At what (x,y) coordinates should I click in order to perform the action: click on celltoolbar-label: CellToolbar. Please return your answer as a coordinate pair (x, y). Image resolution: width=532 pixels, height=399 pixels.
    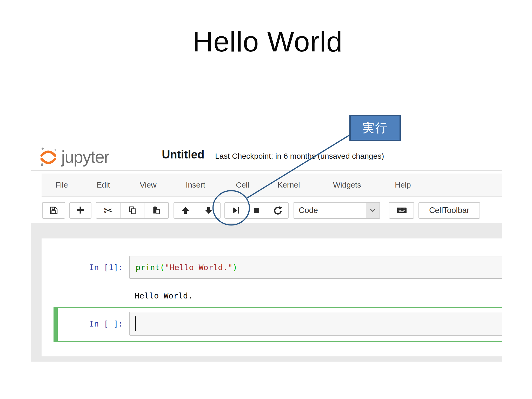
    Looking at the image, I should click on (449, 210).